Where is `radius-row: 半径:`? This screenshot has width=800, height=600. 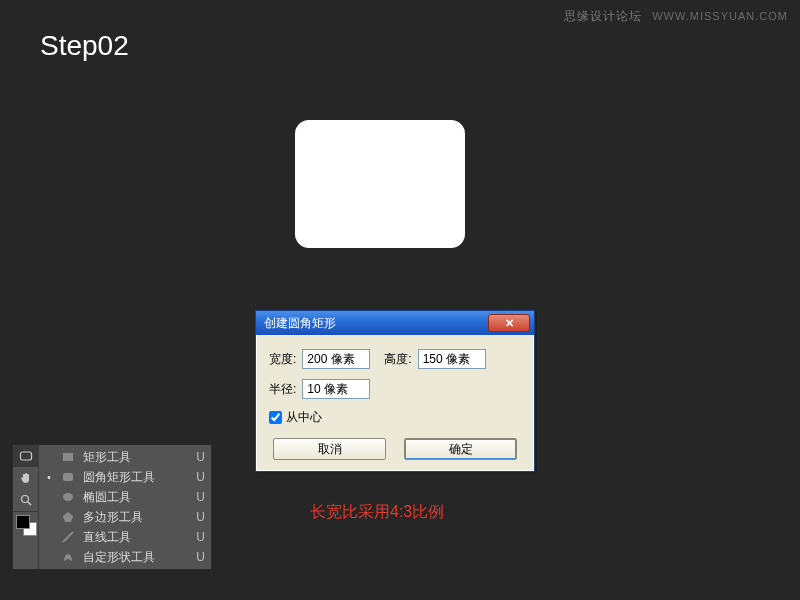
radius-row: 半径: is located at coordinates (395, 389).